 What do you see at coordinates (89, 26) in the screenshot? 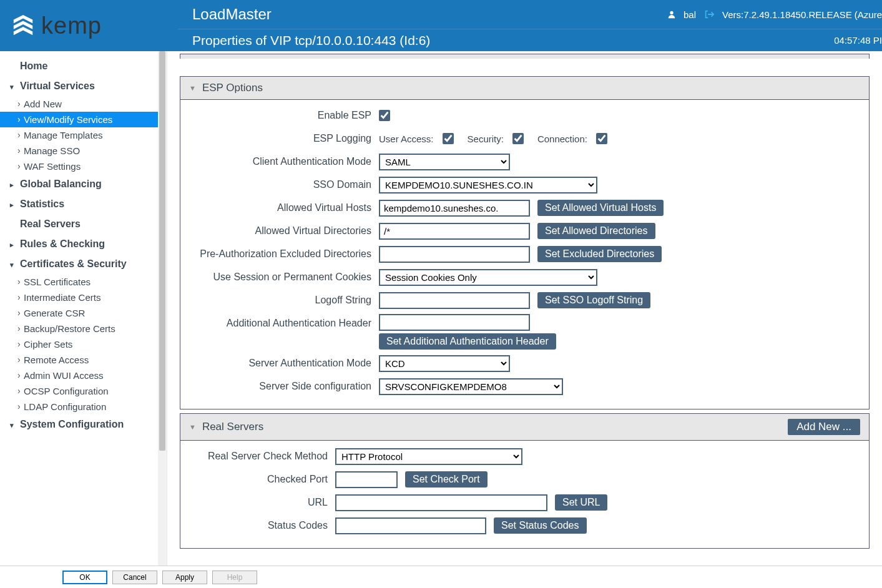
I see `logo-area: kemp` at bounding box center [89, 26].